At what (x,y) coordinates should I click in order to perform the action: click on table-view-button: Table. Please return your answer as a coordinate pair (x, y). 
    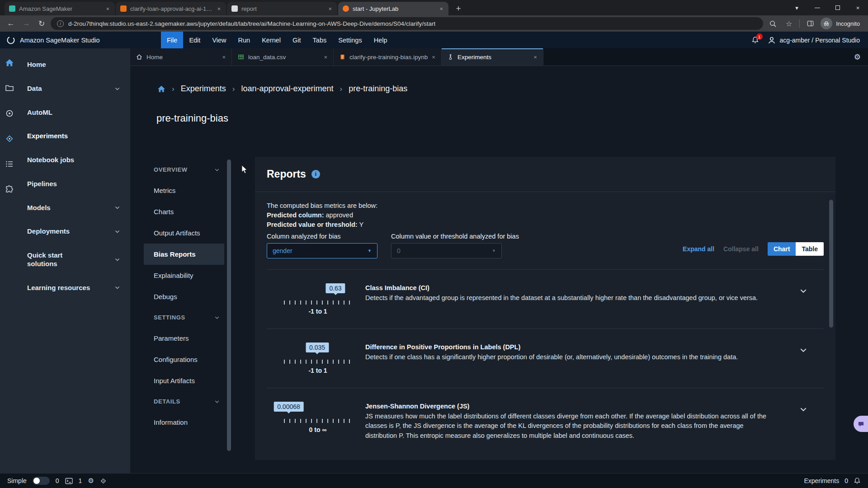
    Looking at the image, I should click on (810, 249).